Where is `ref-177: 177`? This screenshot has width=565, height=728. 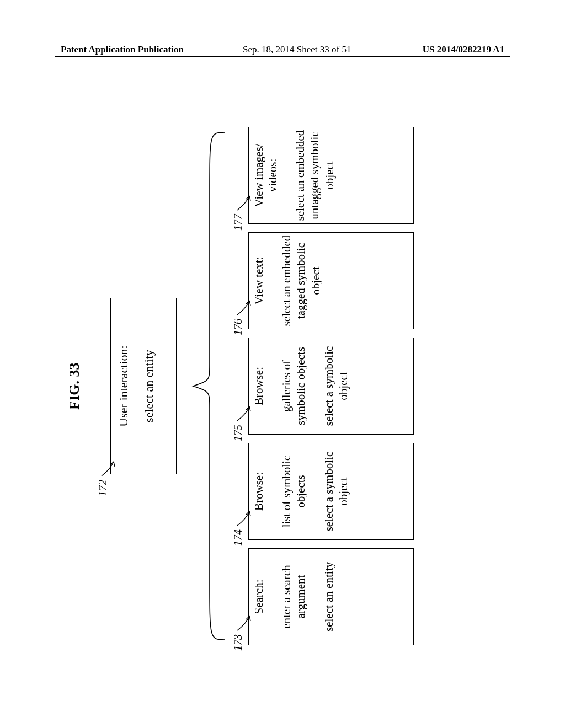 ref-177: 177 is located at coordinates (238, 222).